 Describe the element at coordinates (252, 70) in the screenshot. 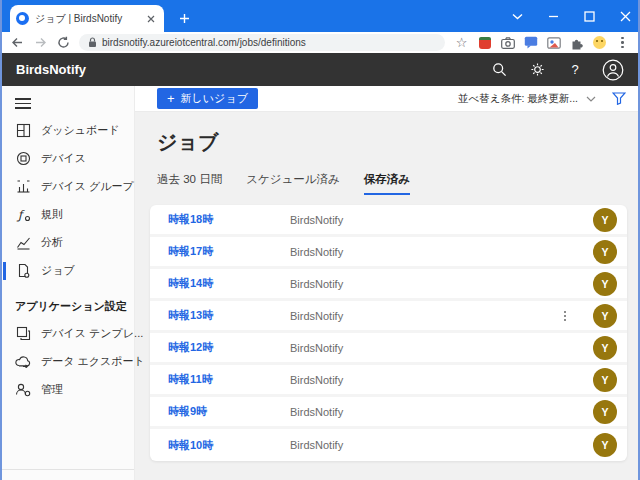

I see `app-title: BirdsNotify` at that location.